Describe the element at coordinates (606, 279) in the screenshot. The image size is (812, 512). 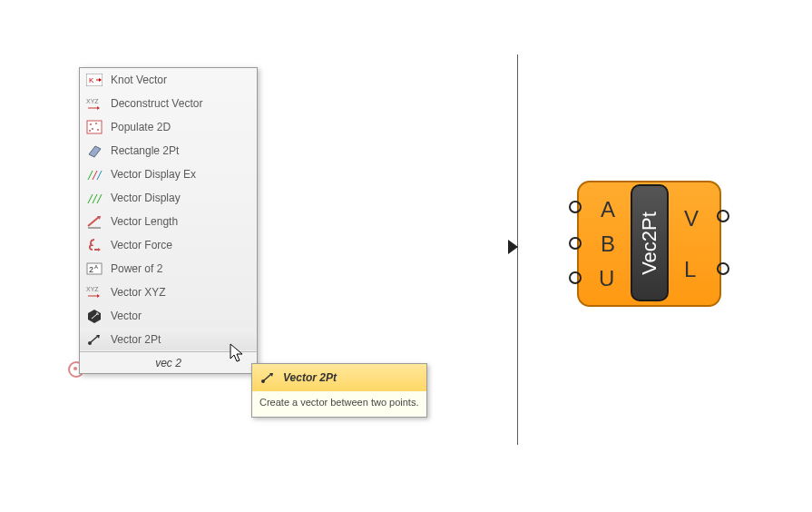
I see `input-label-u: U` at that location.